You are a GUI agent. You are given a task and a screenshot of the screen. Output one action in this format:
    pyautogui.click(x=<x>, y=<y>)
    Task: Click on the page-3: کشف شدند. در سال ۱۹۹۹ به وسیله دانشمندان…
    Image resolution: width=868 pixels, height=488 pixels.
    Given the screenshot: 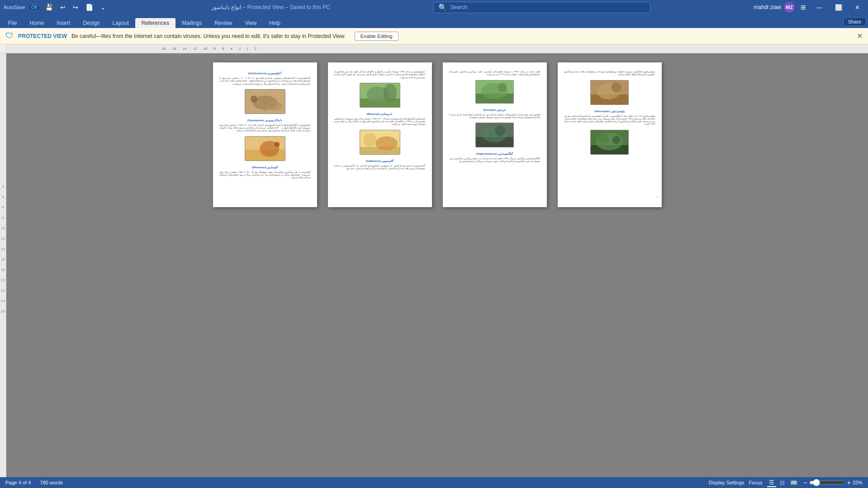 What is the action you would take?
    pyautogui.click(x=495, y=135)
    